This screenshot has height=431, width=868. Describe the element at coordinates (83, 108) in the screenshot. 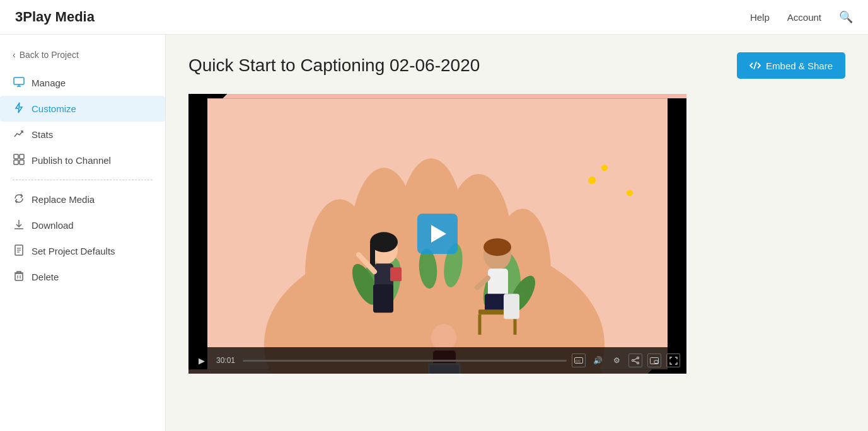

I see `sidebar-item-customize: Customize` at that location.